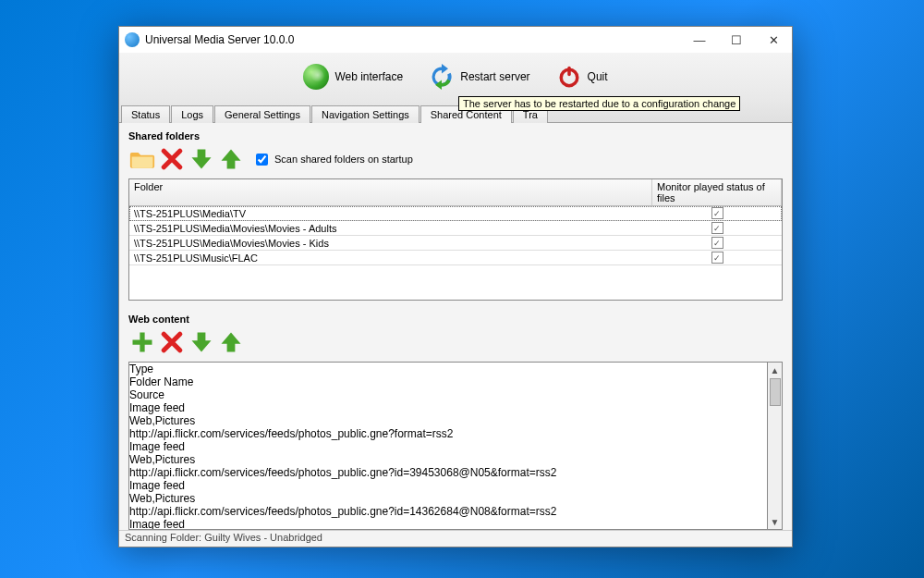  I want to click on folder-cell: \\TS-251PLUS\Media\Movies\Movies - Adult…, so click(391, 228).